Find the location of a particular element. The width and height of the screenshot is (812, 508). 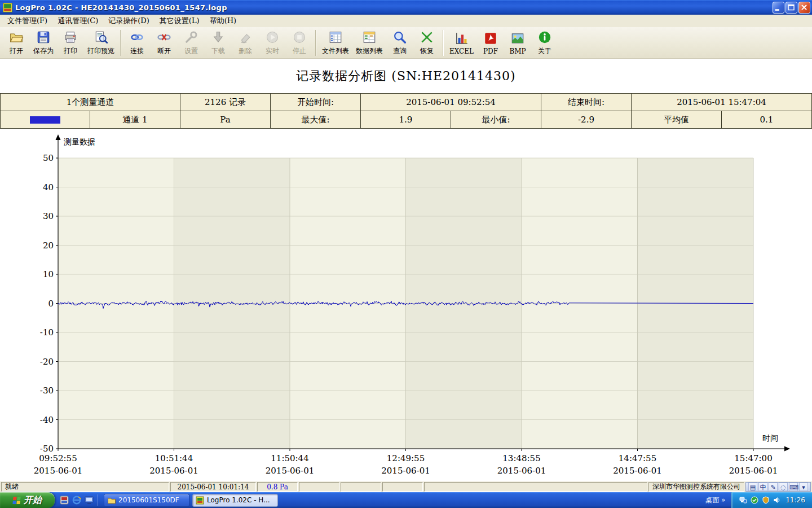

x-axis-title: 时间 is located at coordinates (770, 438).